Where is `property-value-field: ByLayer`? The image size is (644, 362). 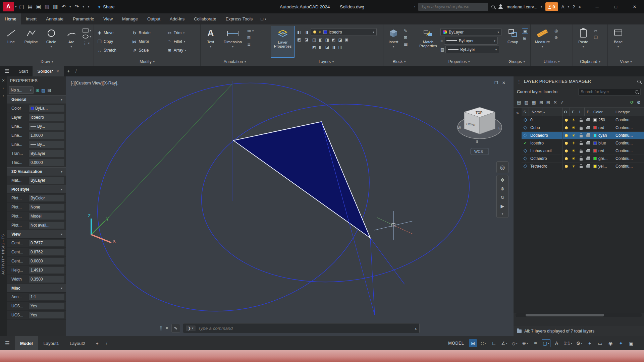
property-value-field: ByLayer is located at coordinates (47, 180).